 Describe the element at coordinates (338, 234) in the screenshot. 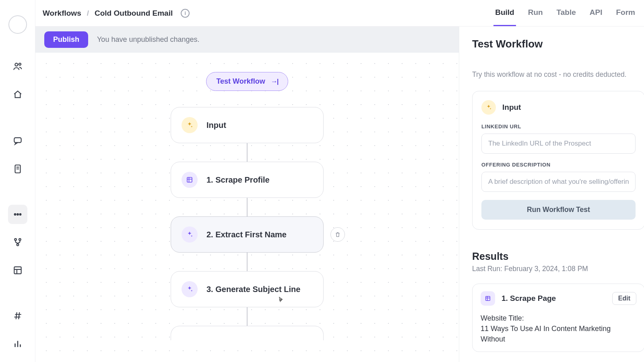

I see `delete-node-button` at that location.